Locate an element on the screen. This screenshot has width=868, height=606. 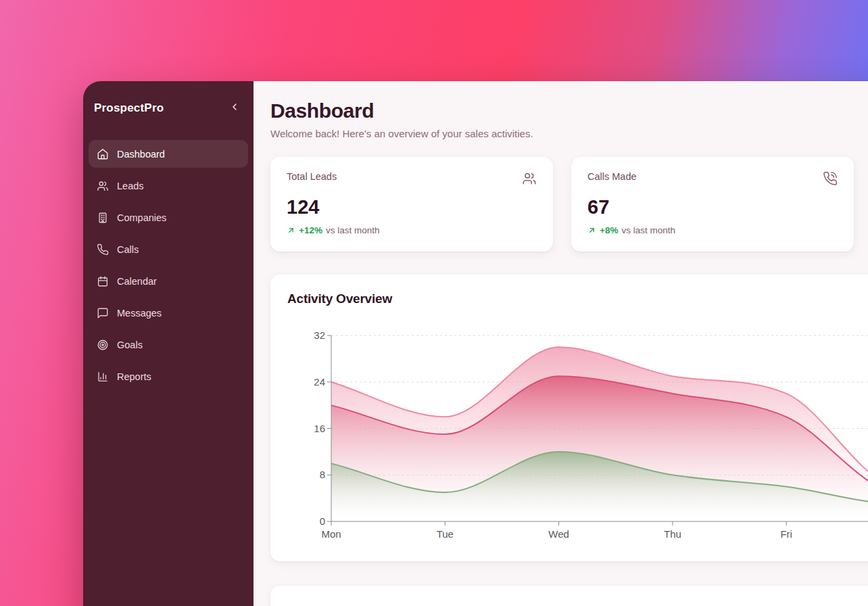
chart-title: Activity Overview is located at coordinates (577, 299).